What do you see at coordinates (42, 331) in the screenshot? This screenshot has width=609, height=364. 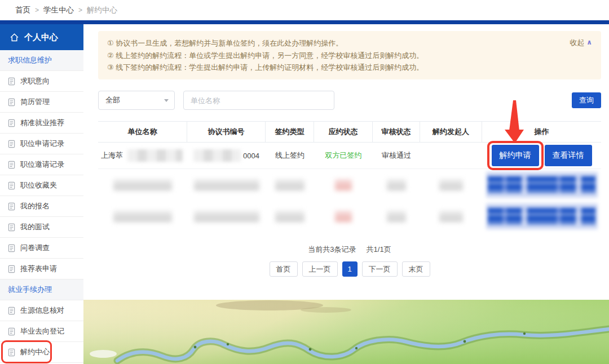 I see `sidebar-item-label: 毕业去向登记` at bounding box center [42, 331].